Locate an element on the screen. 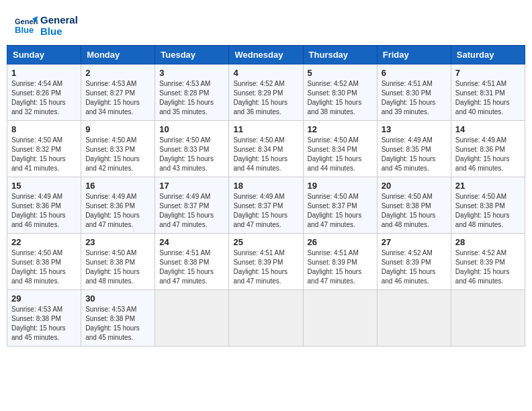 The height and width of the screenshot is (411, 532). day-number: 1 is located at coordinates (44, 73).